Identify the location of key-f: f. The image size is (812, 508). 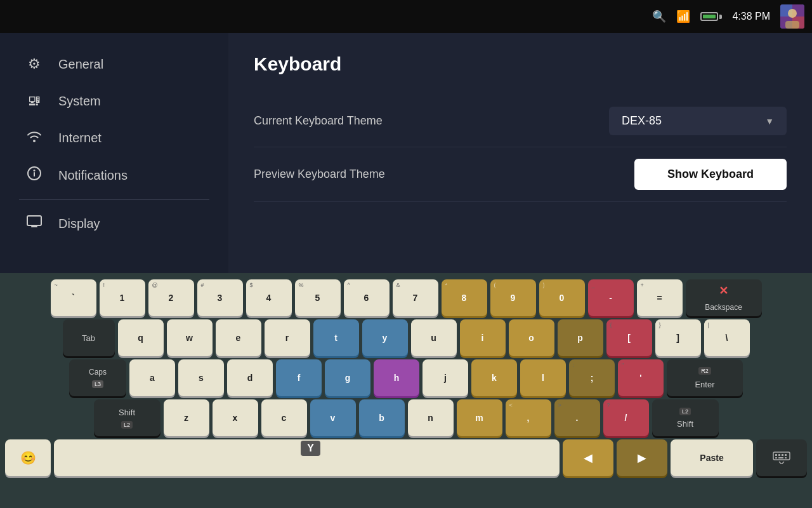
(299, 378).